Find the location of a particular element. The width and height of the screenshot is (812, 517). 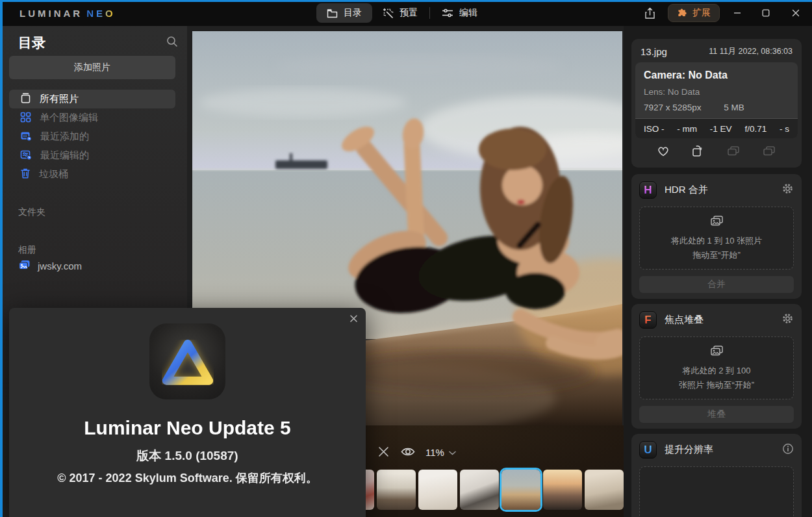

close-window-button is located at coordinates (796, 13).